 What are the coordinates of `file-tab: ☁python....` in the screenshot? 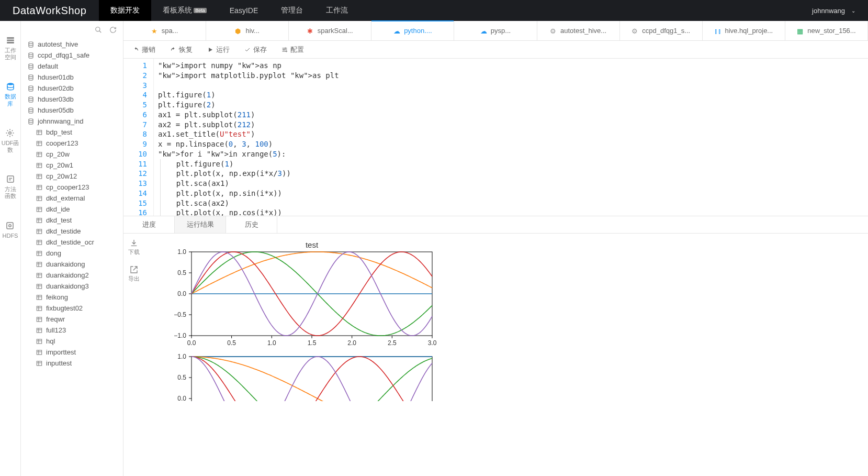 It's located at (413, 30).